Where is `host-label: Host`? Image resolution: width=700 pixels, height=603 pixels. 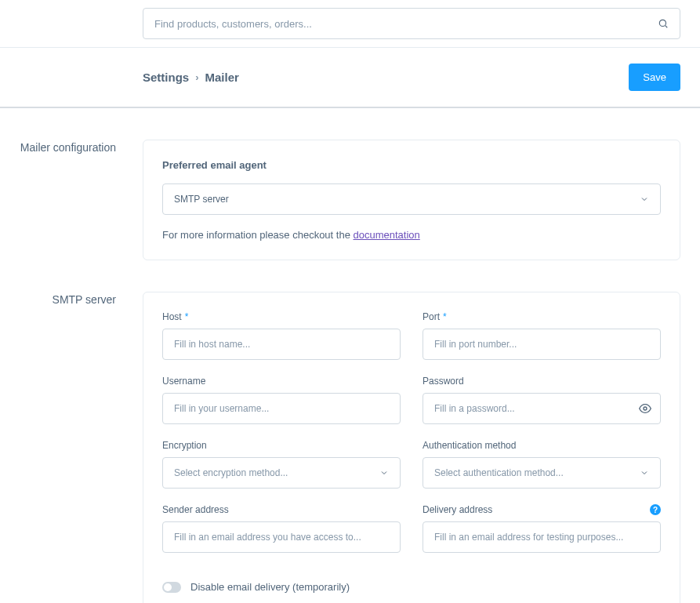 host-label: Host is located at coordinates (172, 317).